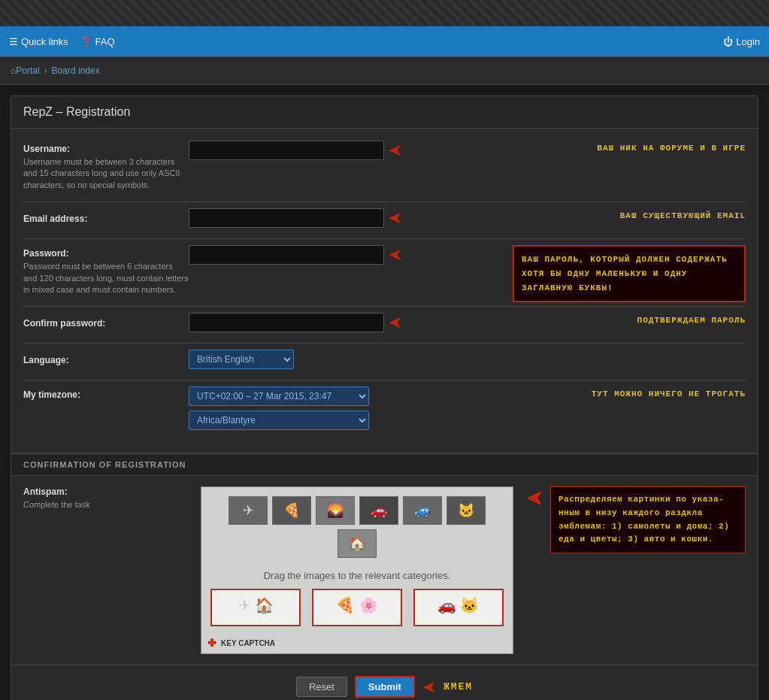  I want to click on email-label: Email address:, so click(106, 219).